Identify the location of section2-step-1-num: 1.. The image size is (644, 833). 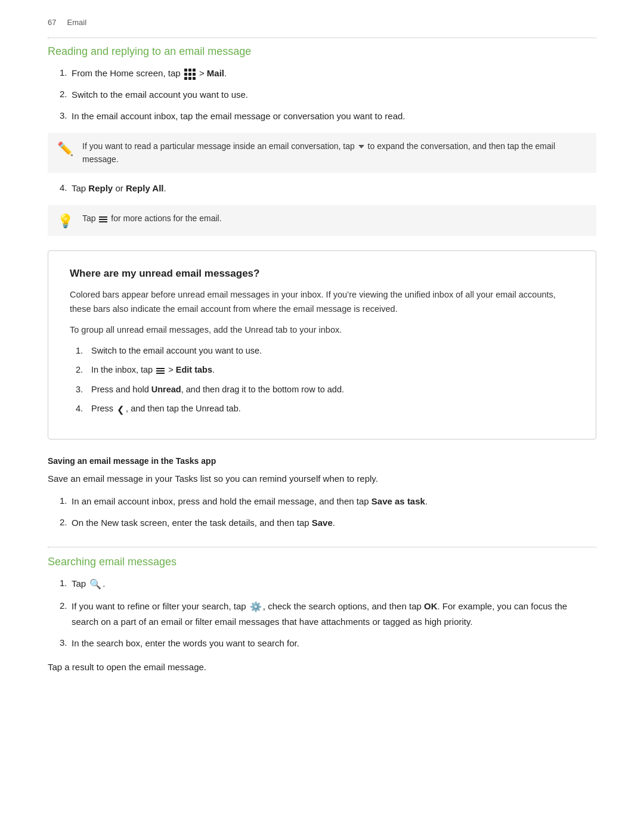
(60, 501).